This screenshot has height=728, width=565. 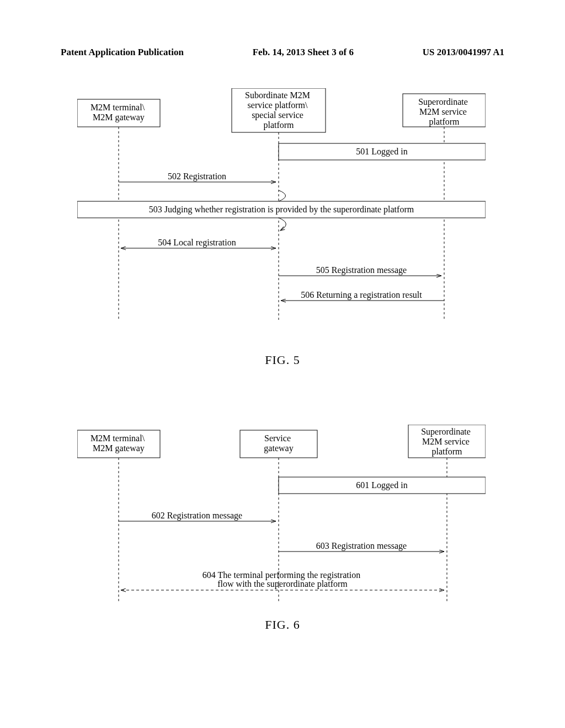 I want to click on fig5-msg-505-label: 505 Registration message, so click(x=361, y=270).